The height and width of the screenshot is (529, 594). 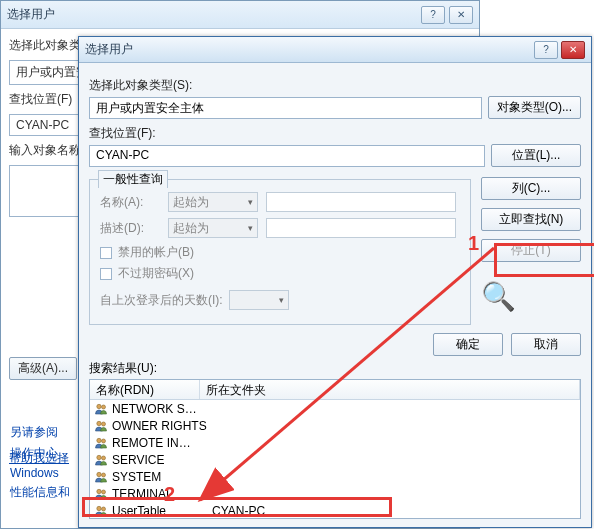 What do you see at coordinates (214, 14) in the screenshot?
I see `back-title-text: 选择用户` at bounding box center [214, 14].